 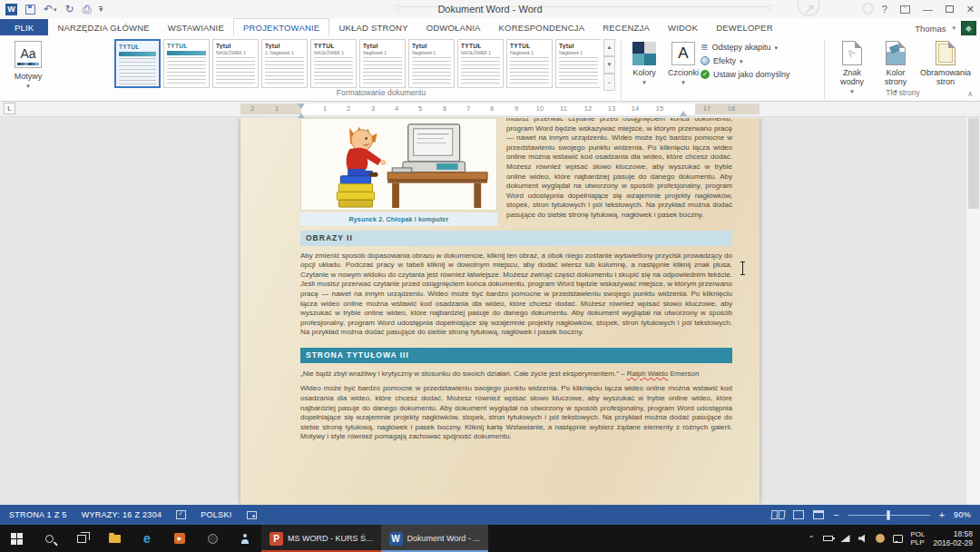 What do you see at coordinates (122, 515) in the screenshot?
I see `word-count: WYRAZY: 16 Z 2304` at bounding box center [122, 515].